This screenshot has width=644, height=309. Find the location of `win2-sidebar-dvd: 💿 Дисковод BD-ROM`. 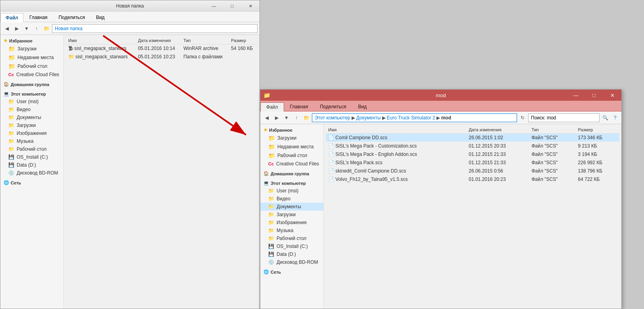

win2-sidebar-dvd: 💿 Дисковод BD-ROM is located at coordinates (292, 262).